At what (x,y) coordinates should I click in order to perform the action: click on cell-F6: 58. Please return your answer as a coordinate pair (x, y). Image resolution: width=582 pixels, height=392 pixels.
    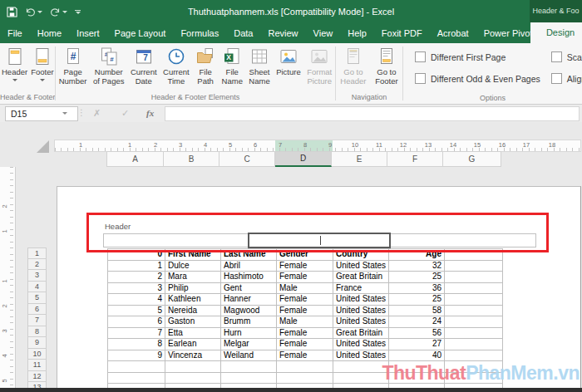
    Looking at the image, I should click on (417, 311).